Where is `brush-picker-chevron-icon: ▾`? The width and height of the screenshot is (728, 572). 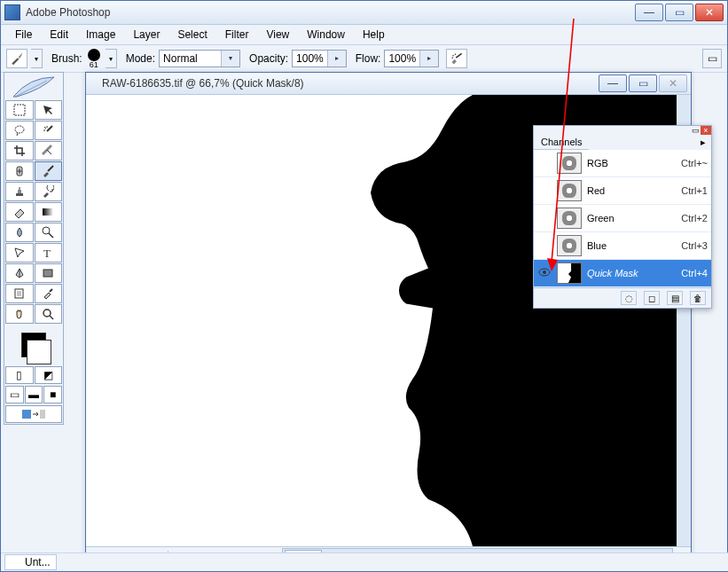
brush-picker-chevron-icon: ▾ is located at coordinates (112, 59).